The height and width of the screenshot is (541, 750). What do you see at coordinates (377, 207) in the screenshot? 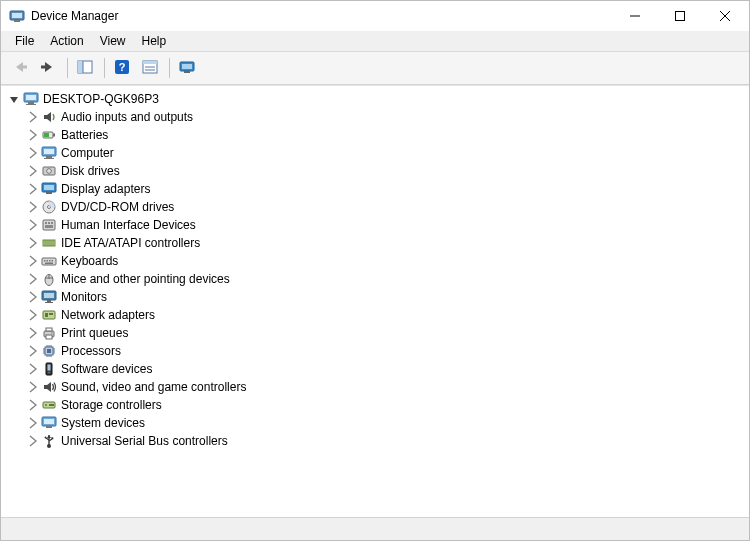
I see `tree-category: DVD/CD-ROM drives` at bounding box center [377, 207].